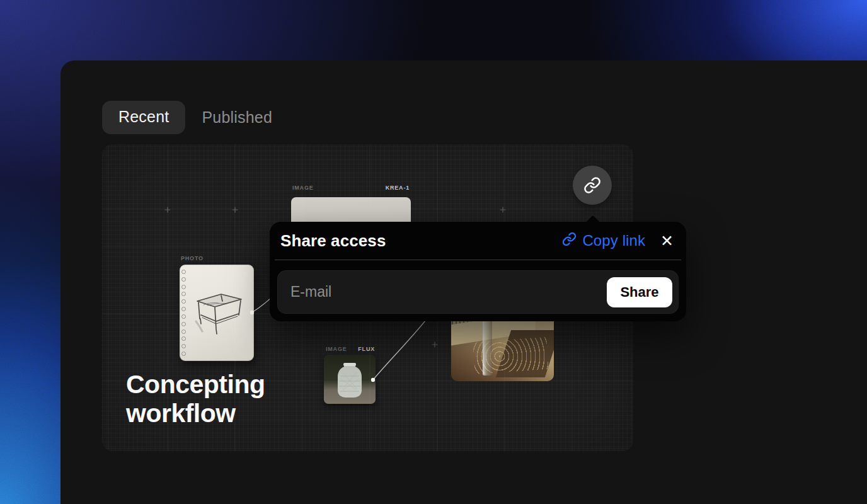  What do you see at coordinates (640, 292) in the screenshot?
I see `share-button: Share` at bounding box center [640, 292].